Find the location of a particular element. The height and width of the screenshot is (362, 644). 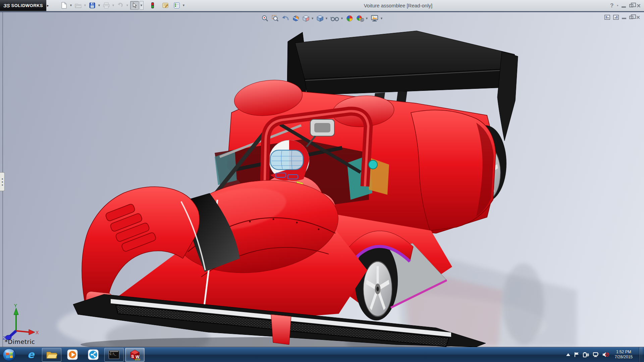

reference-triad: Y X Z is located at coordinates (20, 322).